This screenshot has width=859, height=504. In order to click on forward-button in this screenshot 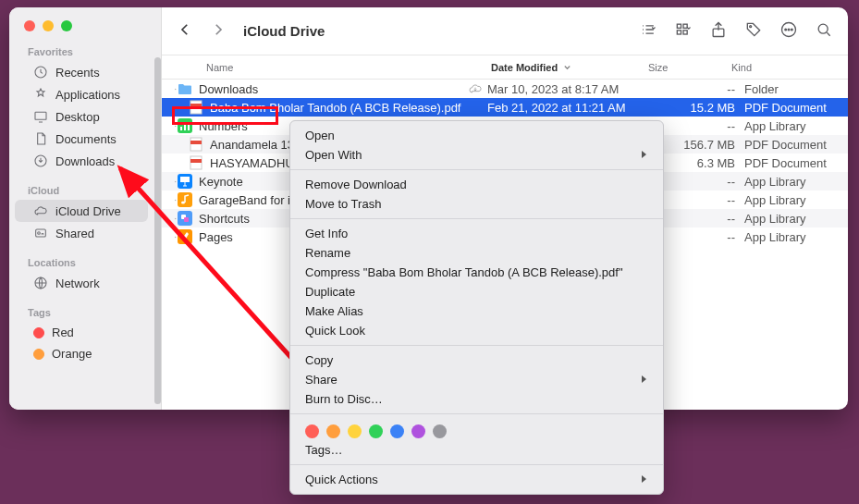, I will do `click(218, 31)`.